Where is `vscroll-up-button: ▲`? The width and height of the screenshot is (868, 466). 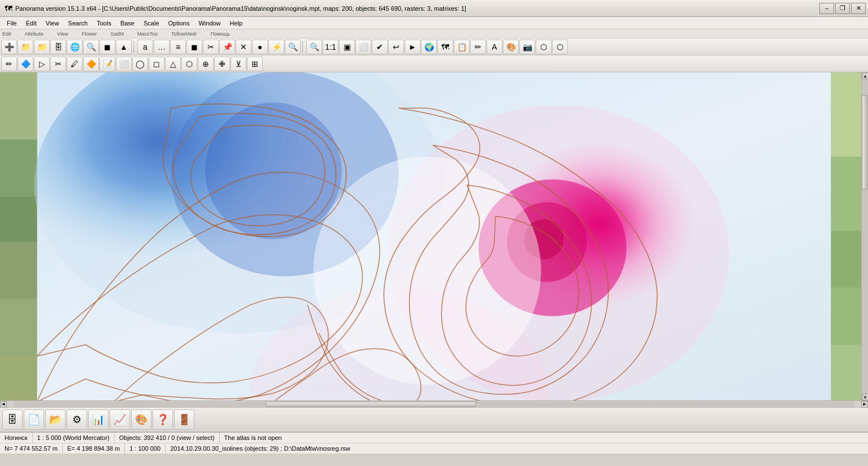
vscroll-up-button: ▲ is located at coordinates (865, 76).